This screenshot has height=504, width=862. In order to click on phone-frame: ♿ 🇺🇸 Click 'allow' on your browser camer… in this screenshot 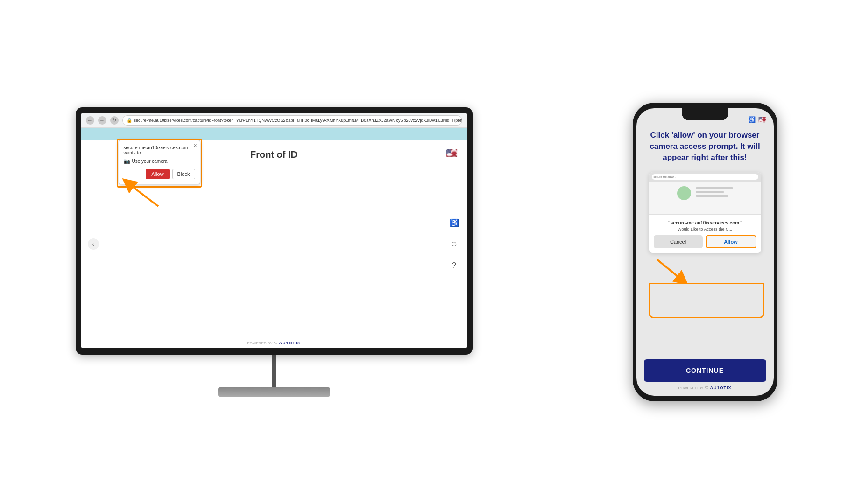, I will do `click(705, 252)`.